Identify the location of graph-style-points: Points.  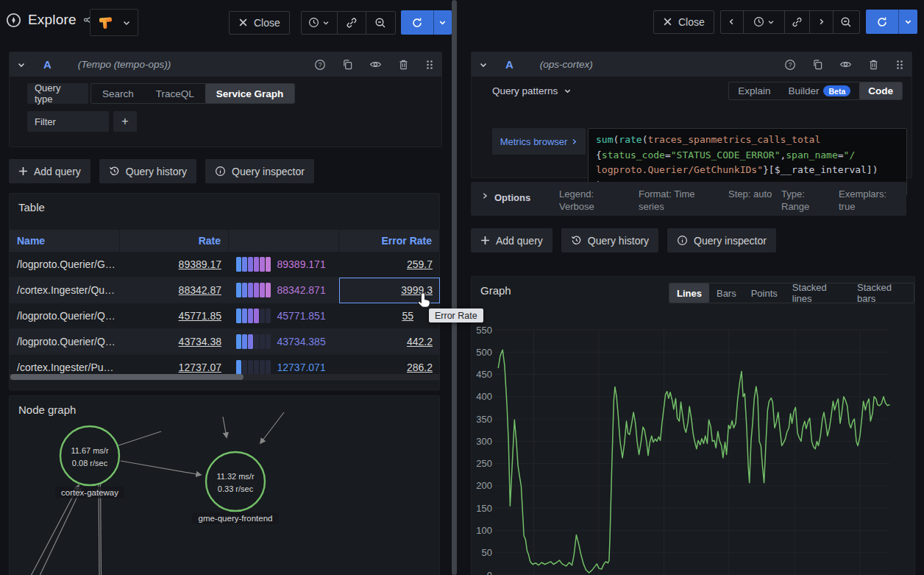
(764, 293).